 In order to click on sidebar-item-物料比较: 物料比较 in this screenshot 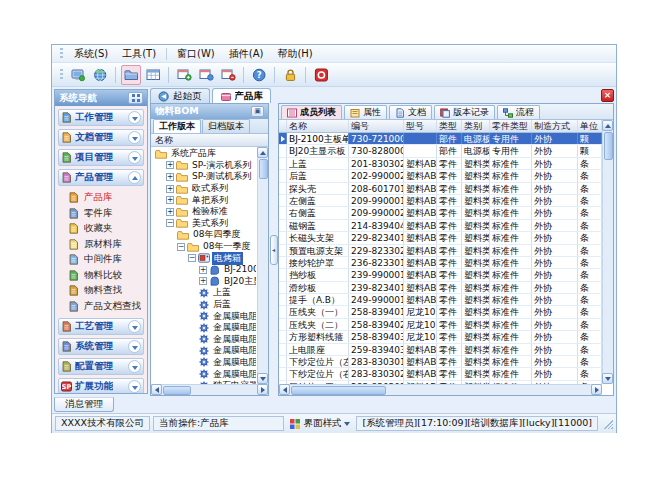, I will do `click(106, 276)`.